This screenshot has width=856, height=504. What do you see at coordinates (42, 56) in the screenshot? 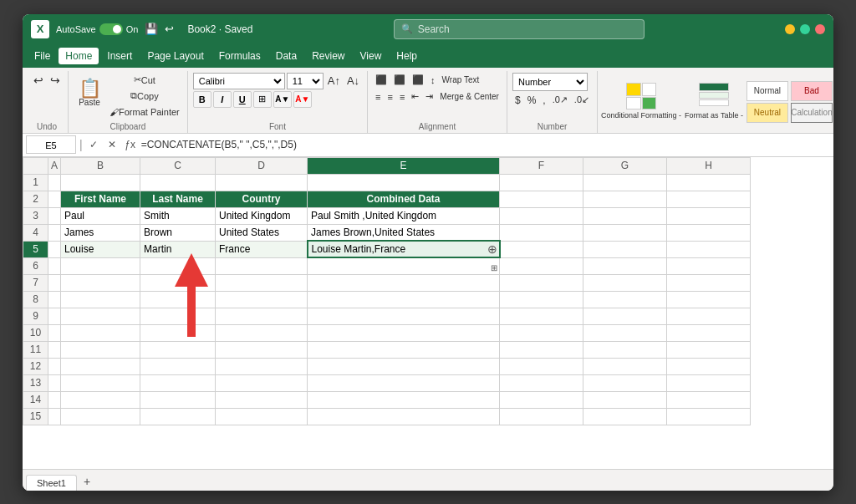
I see `menu-file: File` at bounding box center [42, 56].